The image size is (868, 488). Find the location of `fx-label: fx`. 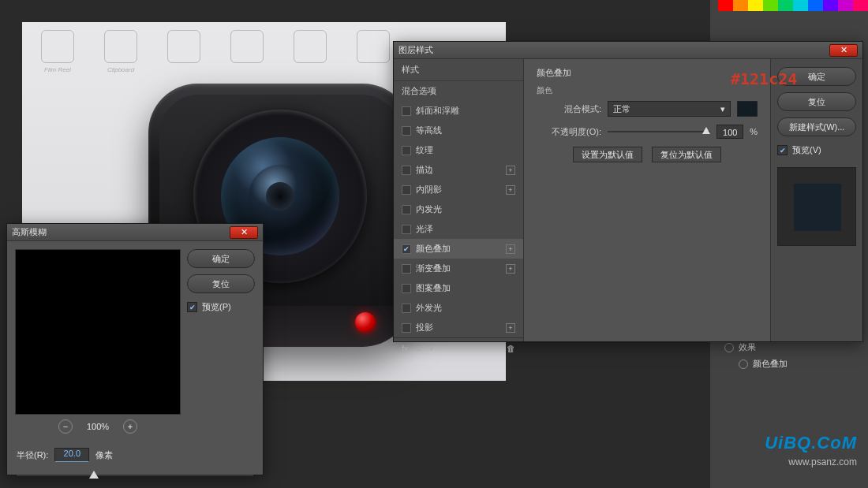

fx-label: fx is located at coordinates (406, 348).